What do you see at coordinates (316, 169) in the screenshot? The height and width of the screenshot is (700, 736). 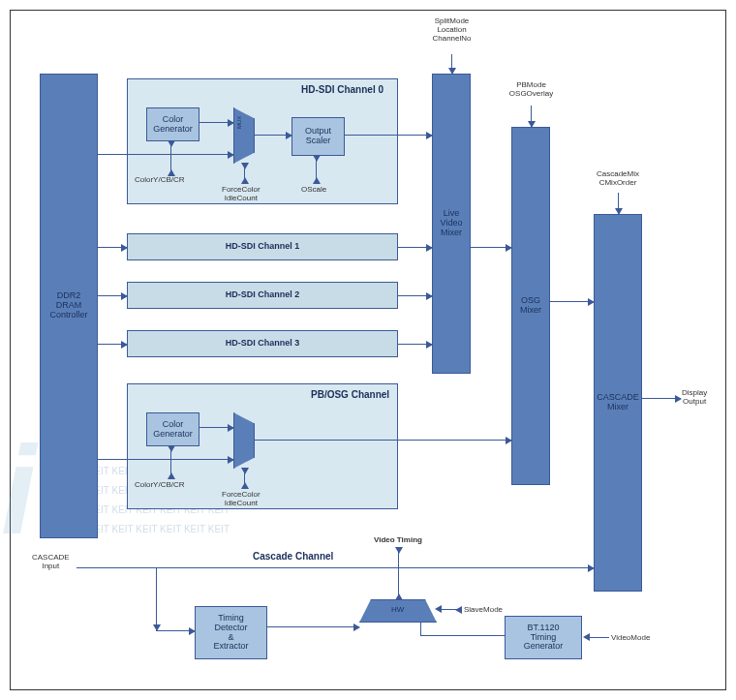 I see `oscale-arrow` at bounding box center [316, 169].